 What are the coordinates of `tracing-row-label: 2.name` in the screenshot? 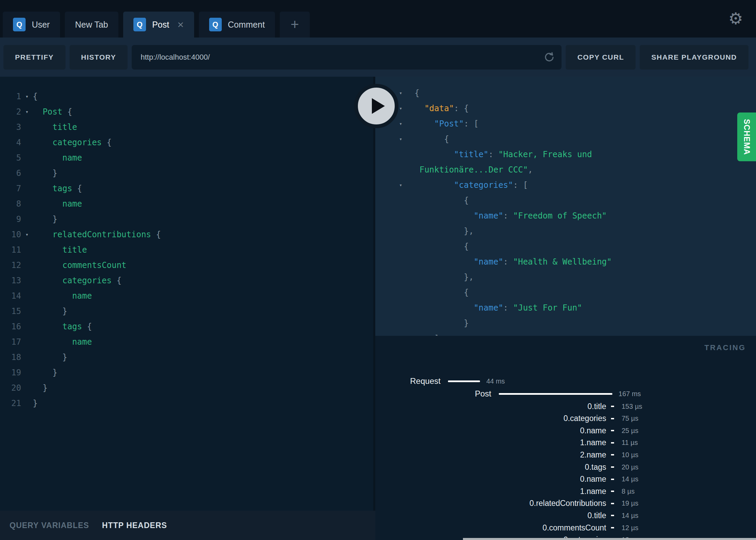 It's located at (511, 455).